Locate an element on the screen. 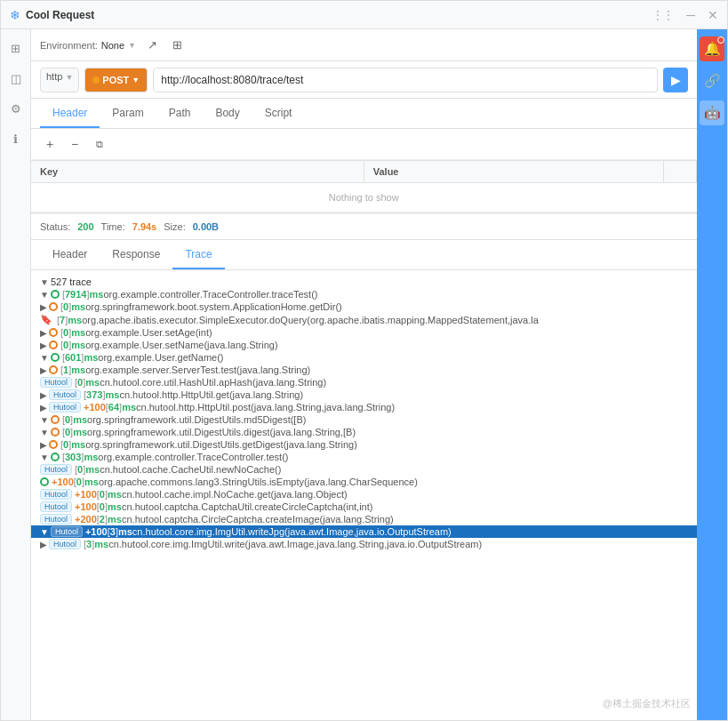 This screenshot has width=728, height=721. trace-item-2: [ 0 ] ms org.springframework.boot.system… is located at coordinates (364, 307).